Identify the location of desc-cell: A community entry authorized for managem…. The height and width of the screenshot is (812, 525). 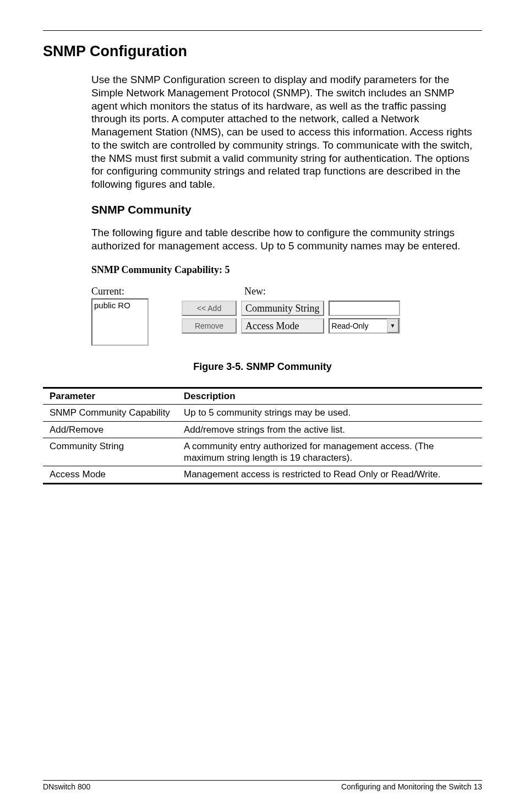
(330, 452).